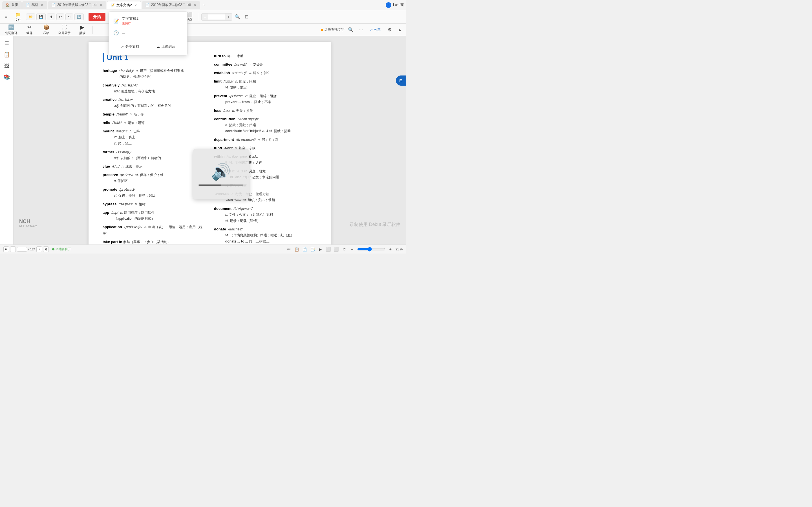 Image resolution: width=812 pixels, height=507 pixels. Describe the element at coordinates (336, 249) in the screenshot. I see `fit-width-button: ⬜` at that location.